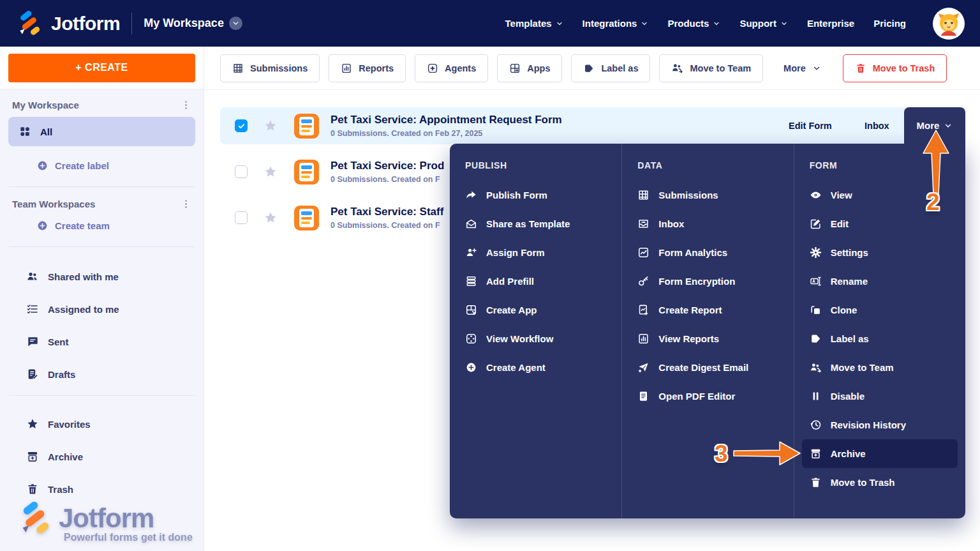  What do you see at coordinates (102, 132) in the screenshot?
I see `sidebar-item-all: All` at bounding box center [102, 132].